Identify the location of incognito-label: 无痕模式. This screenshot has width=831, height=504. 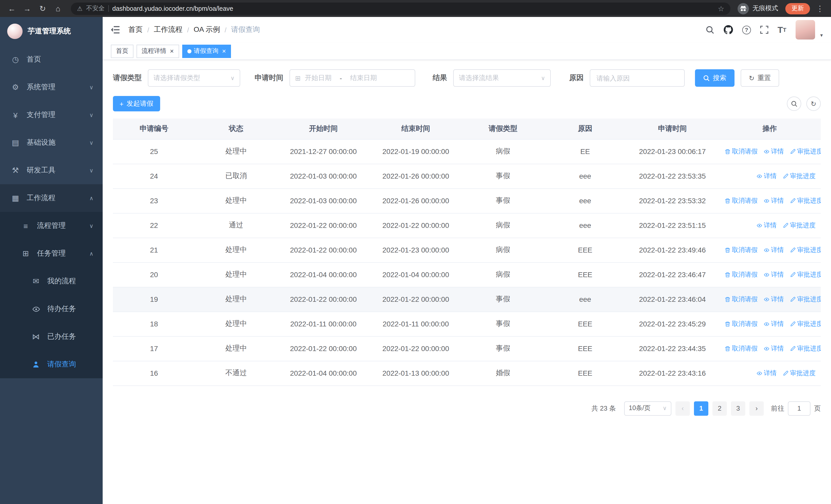
(765, 8).